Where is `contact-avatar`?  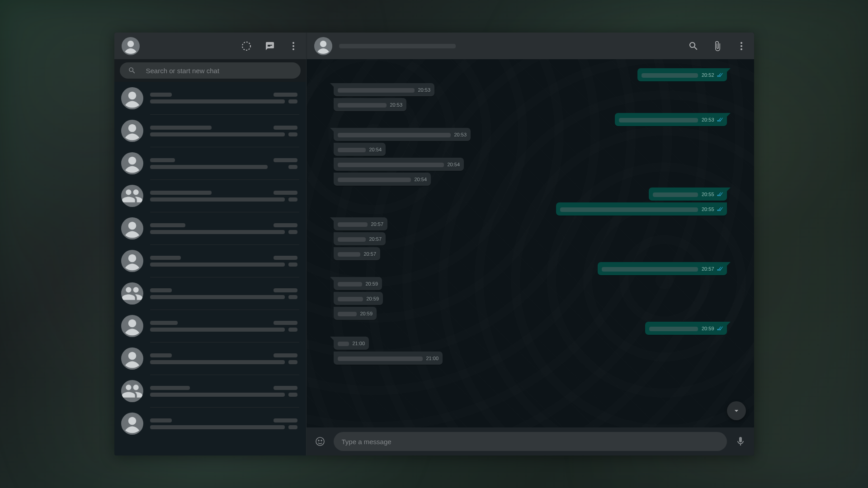
contact-avatar is located at coordinates (323, 46).